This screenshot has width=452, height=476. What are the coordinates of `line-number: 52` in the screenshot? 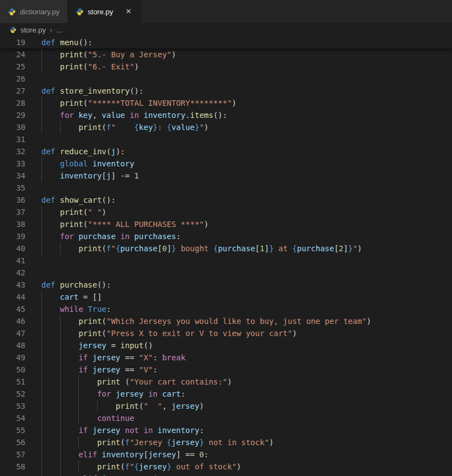 It's located at (13, 394).